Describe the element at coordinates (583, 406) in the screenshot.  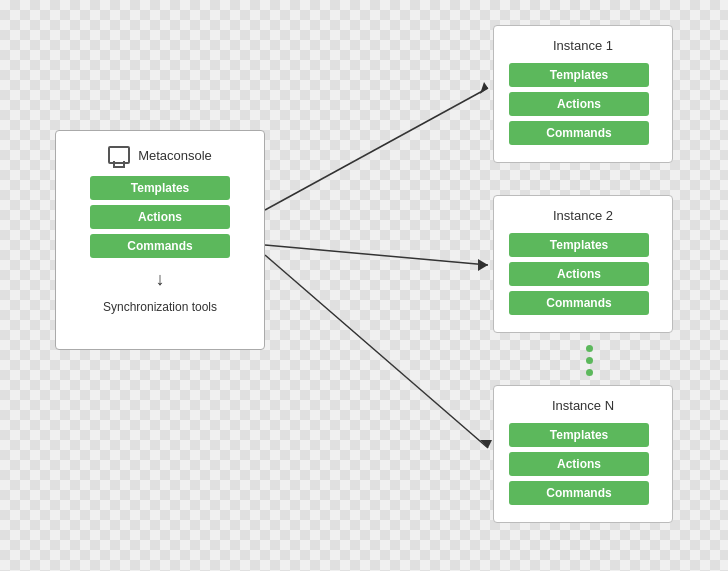
I see `instanceN-title: Instance N` at that location.